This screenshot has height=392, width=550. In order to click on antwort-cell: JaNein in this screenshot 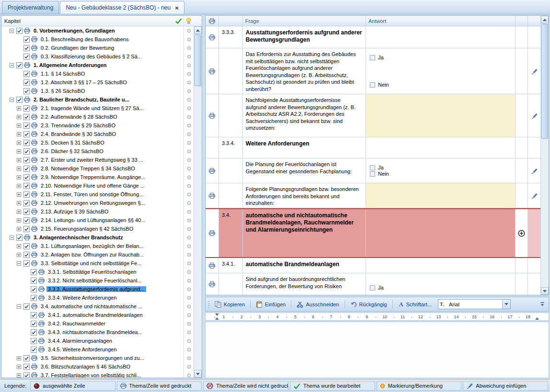, I will do `click(441, 170)`.